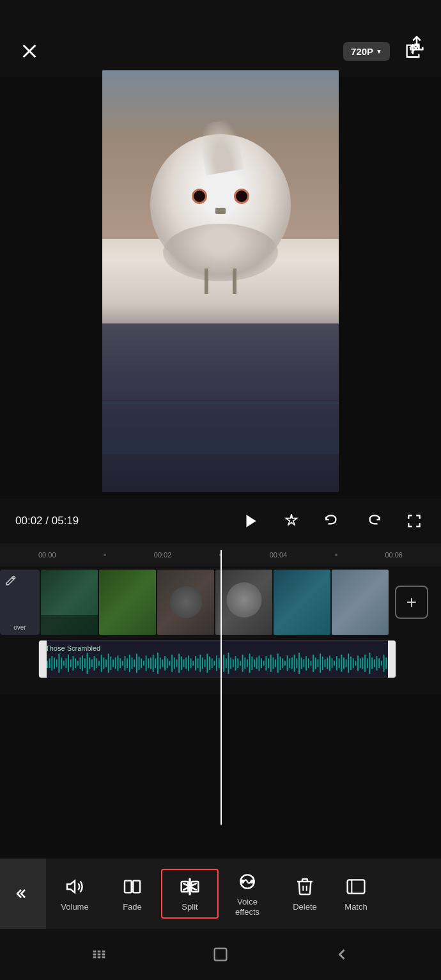  Describe the element at coordinates (291, 521) in the screenshot. I see `magic-button` at that location.